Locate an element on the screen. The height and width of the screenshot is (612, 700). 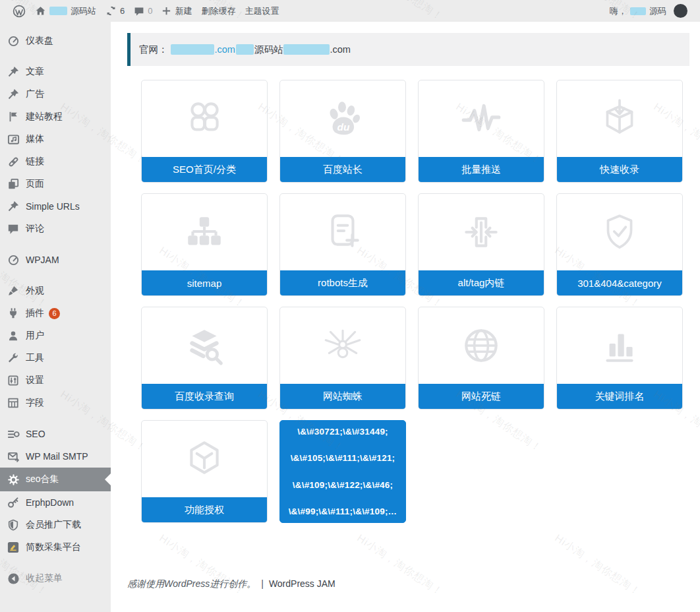
card-sitemap: sitemap is located at coordinates (204, 245).